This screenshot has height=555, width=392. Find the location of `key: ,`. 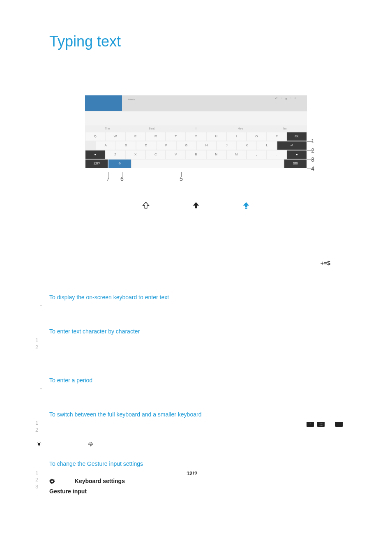

key: , is located at coordinates (256, 155).